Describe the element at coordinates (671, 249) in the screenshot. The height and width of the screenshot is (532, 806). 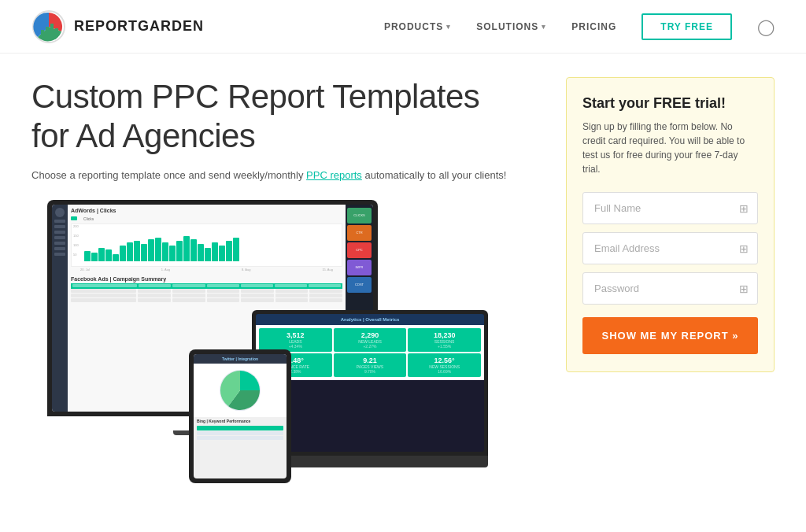
I see `email-field: ⊞` at that location.